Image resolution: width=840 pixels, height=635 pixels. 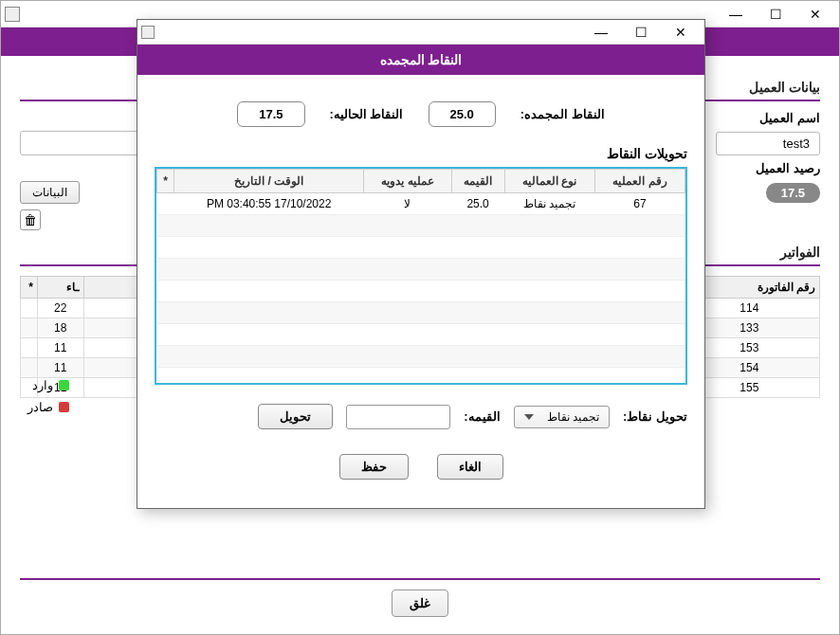 What do you see at coordinates (420, 579) in the screenshot?
I see `divider` at bounding box center [420, 579].